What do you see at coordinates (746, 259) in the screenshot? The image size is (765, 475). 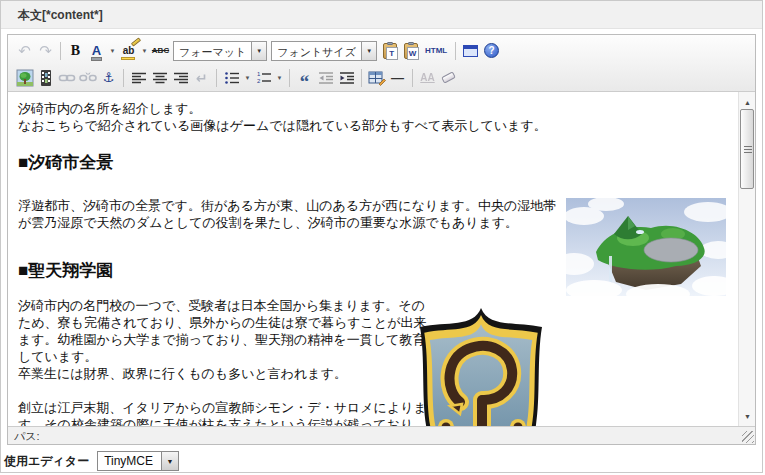 I see `vertical-scrollbar: ▲ ▼` at bounding box center [746, 259].